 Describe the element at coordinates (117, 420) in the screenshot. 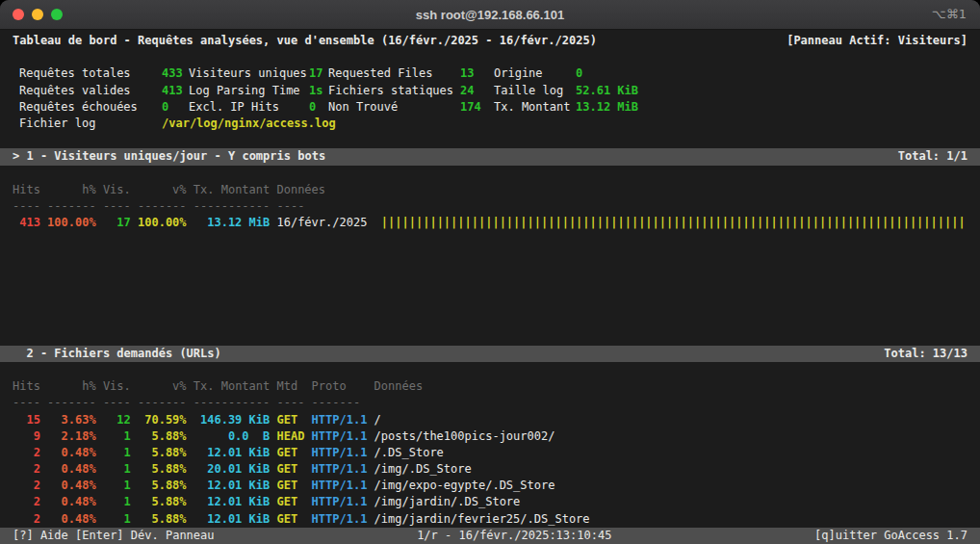

I see `visitors-value: 12` at that location.